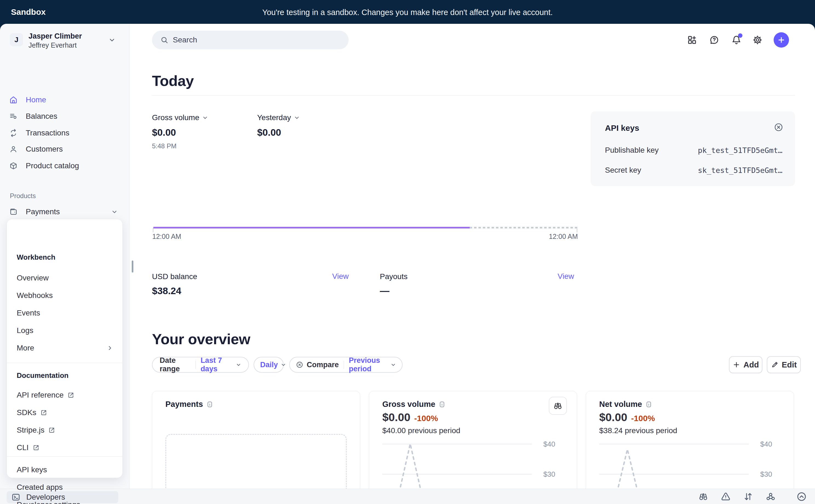 This screenshot has height=504, width=815. What do you see at coordinates (784, 365) in the screenshot?
I see `edit-button: Edit` at bounding box center [784, 365].